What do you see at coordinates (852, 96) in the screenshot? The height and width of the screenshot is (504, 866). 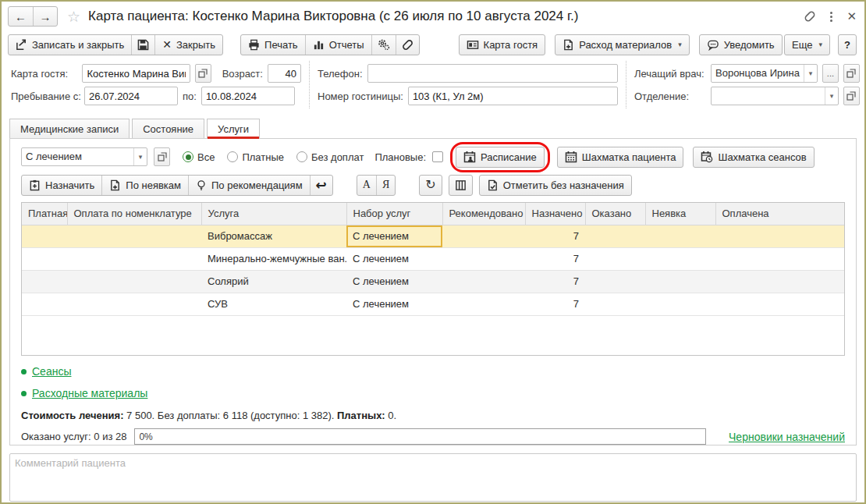 I see `department-open-button` at bounding box center [852, 96].